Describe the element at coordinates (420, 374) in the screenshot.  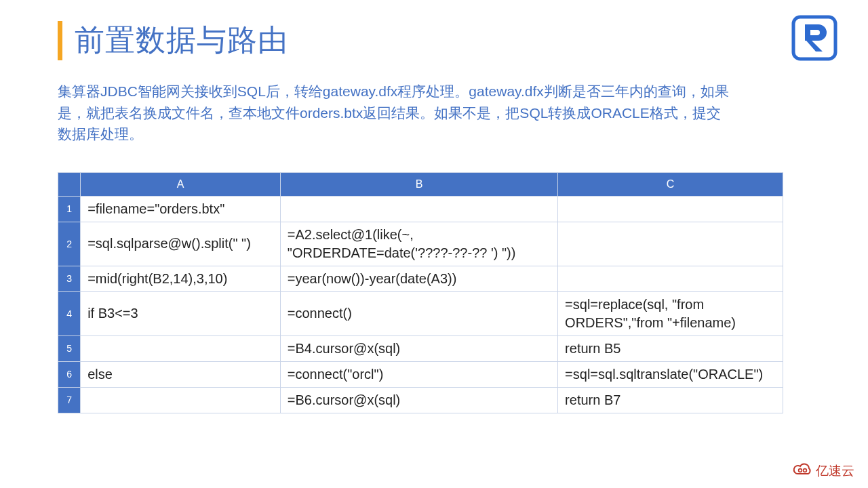
I see `table-row: 6 else =connect("orcl") =sql=sql.sqltran…` at that location.